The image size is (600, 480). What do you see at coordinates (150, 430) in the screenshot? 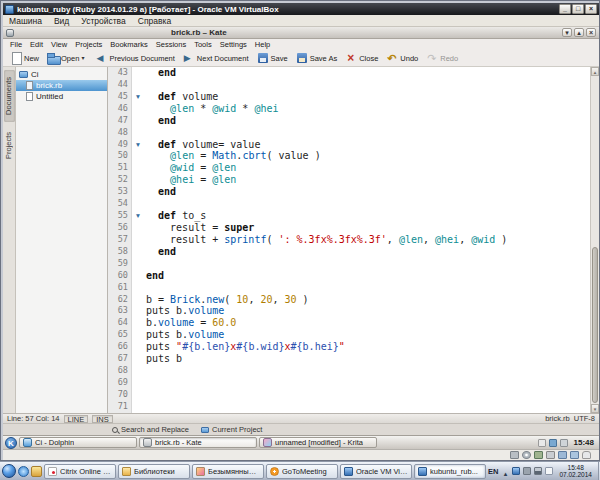
I see `toolview-tab-search-and-replace: Search and Replace` at bounding box center [150, 430].